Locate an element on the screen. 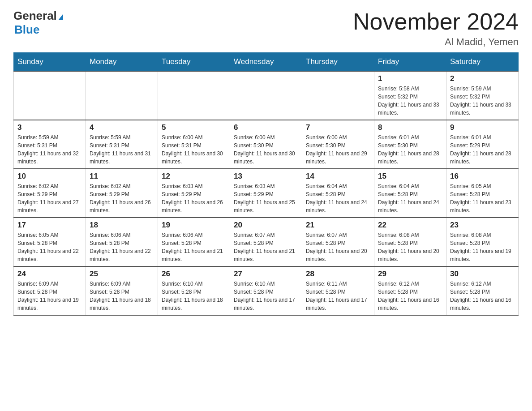  calendar-cell: 7Sunrise: 6:00 AM Sunset: 5:30 PM Daylig… is located at coordinates (339, 144).